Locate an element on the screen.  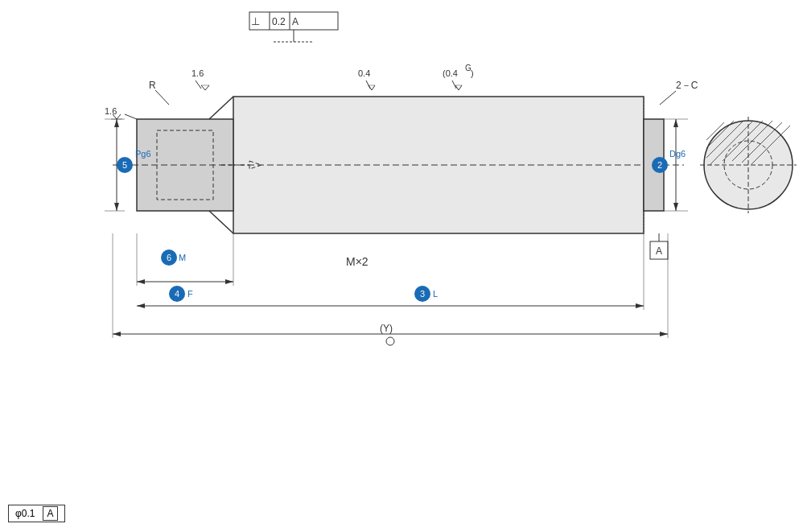
svg-text: M is located at coordinates (182, 258).